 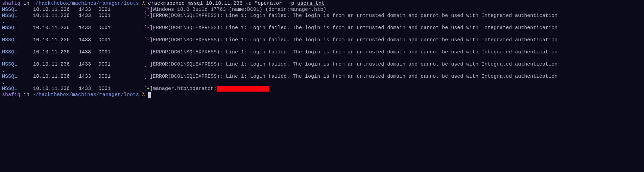 I want to click on star-icon: *, so click(x=148, y=10).